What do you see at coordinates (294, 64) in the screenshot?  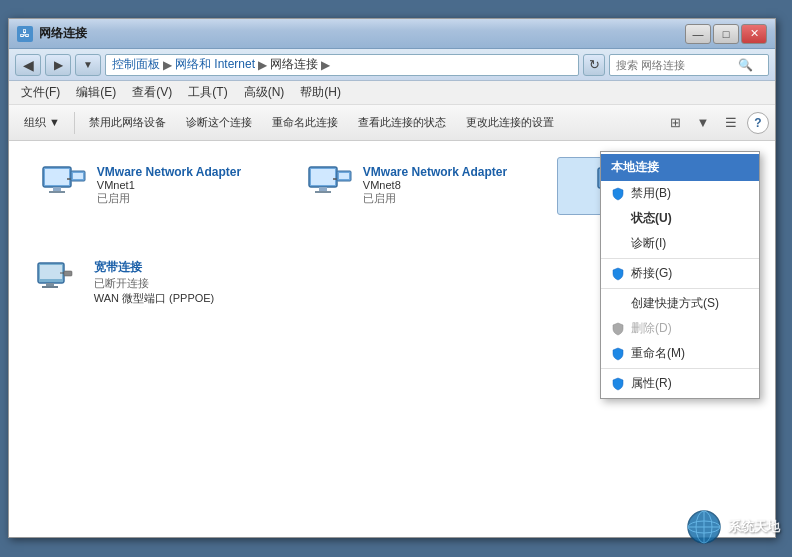 I see `breadcrumb-item-connections: 网络连接` at bounding box center [294, 64].